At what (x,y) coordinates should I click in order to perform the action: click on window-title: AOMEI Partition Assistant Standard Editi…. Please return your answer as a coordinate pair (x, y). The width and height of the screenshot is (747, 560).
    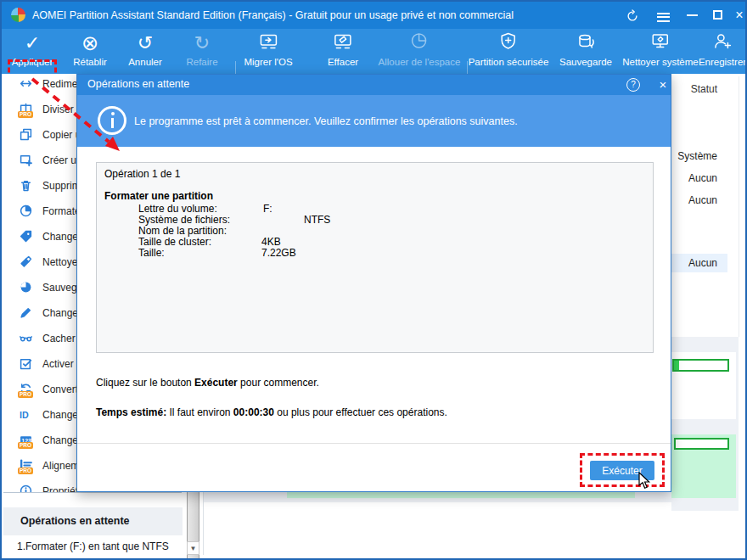
    Looking at the image, I should click on (273, 15).